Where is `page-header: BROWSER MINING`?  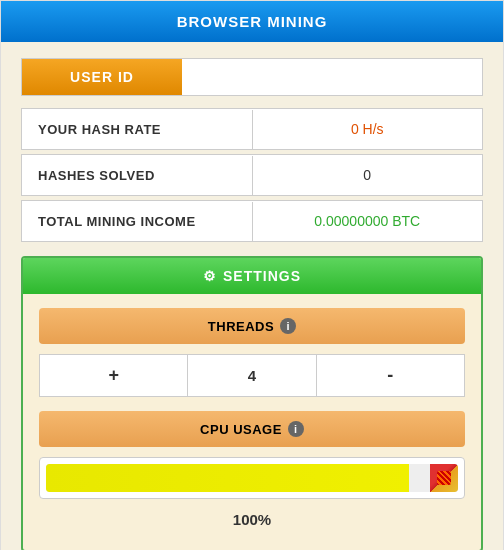
page-header: BROWSER MINING is located at coordinates (252, 22).